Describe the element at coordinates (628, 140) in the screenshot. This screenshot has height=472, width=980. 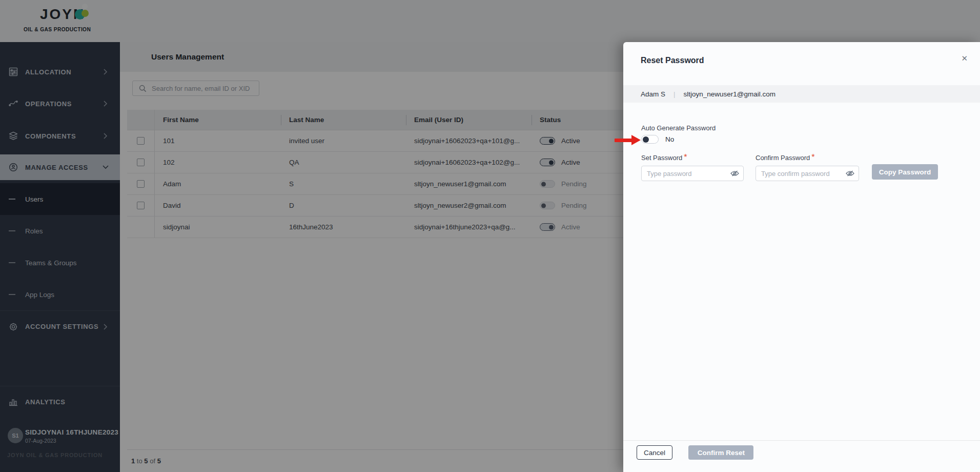
I see `annotation-arrow` at that location.